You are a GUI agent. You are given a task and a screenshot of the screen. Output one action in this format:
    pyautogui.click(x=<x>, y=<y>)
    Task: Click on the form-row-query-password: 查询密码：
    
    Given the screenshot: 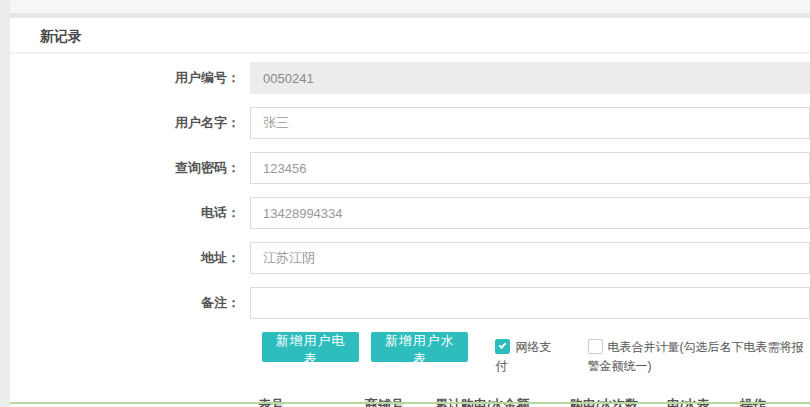 What is the action you would take?
    pyautogui.click(x=410, y=168)
    